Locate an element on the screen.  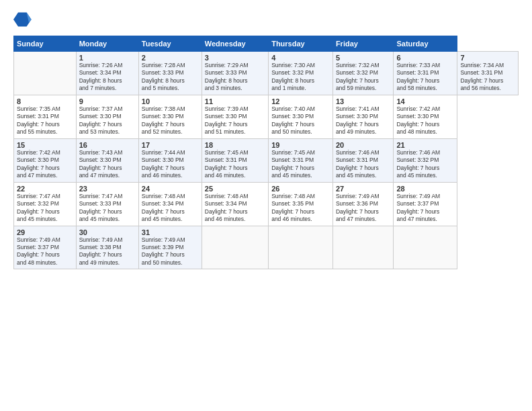
calendar-cell: 8Sunrise: 7:35 AM Sunset: 3:31 PM Daylig… is located at coordinates (46, 117).